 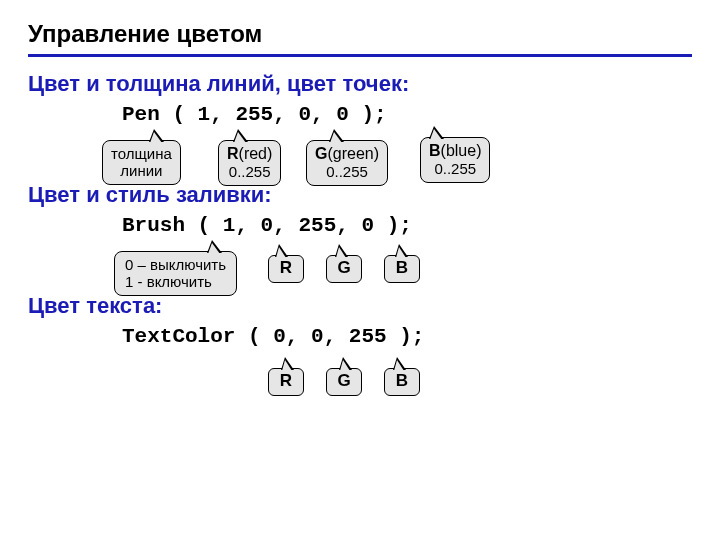 I want to click on callout-strong: R, so click(x=233, y=154).